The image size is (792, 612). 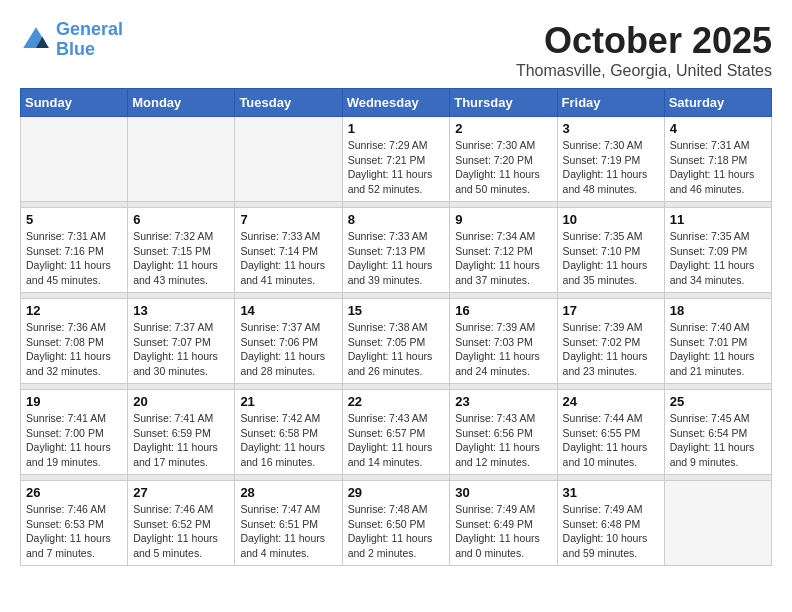 I want to click on day-number: 18, so click(x=718, y=310).